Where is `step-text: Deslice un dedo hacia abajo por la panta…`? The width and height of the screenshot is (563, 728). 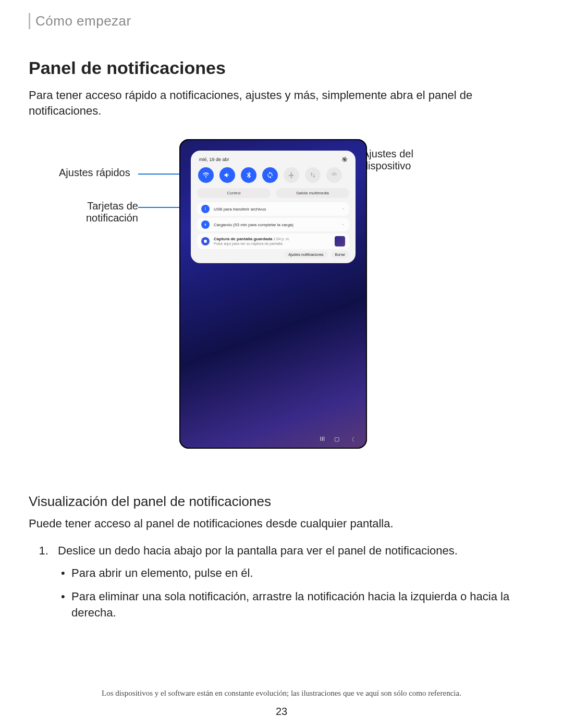
step-text: Deslice un dedo hacia abajo por la panta… is located at coordinates (258, 550).